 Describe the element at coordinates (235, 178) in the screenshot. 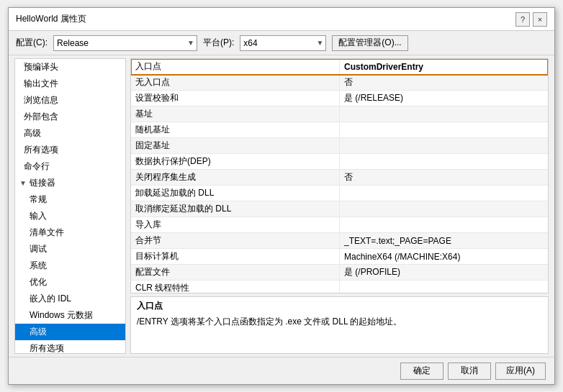

I see `property-key: 关闭程序集生成` at that location.